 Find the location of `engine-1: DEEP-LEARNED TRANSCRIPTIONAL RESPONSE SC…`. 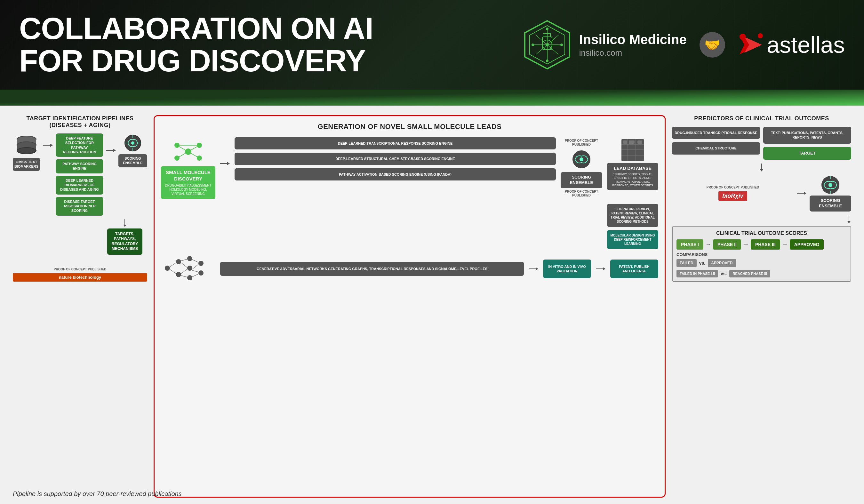

engine-1: DEEP-LEARNED TRANSCRIPTIONAL RESPONSE SC… is located at coordinates (395, 143).